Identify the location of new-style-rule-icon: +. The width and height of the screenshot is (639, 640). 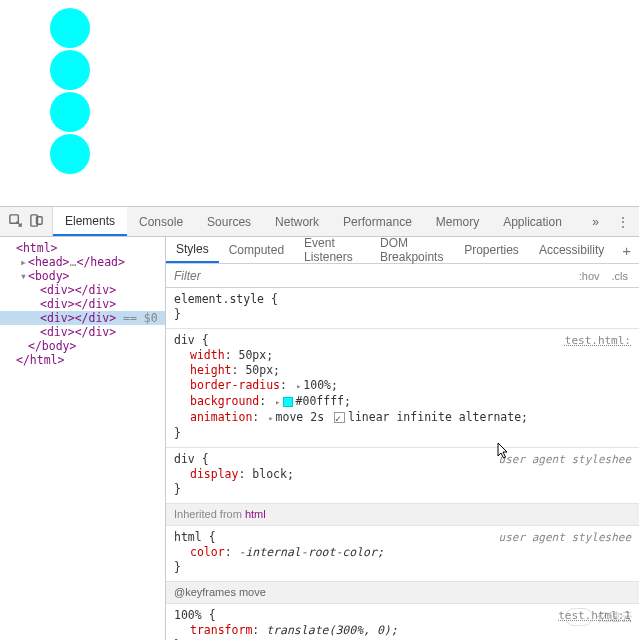
(626, 250).